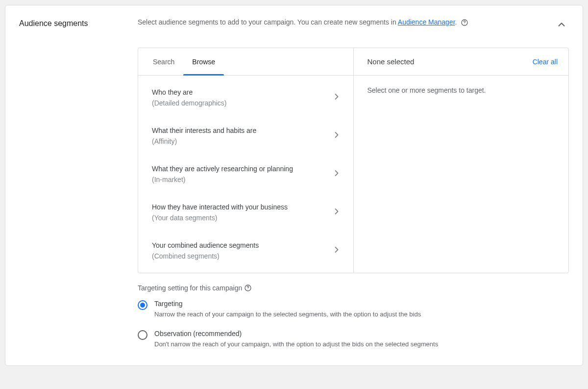  I want to click on description-text-1: Select audience segments to add to your …, so click(268, 22).